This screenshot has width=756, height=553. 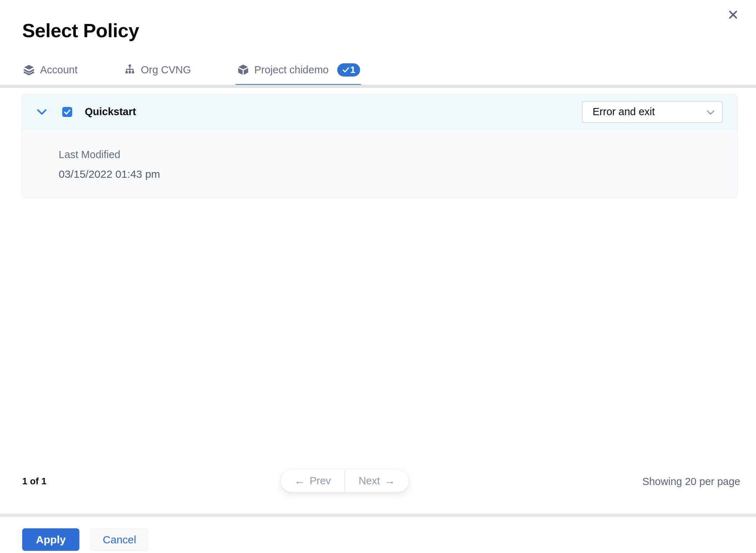 I want to click on arrow-right-icon: →, so click(x=390, y=481).